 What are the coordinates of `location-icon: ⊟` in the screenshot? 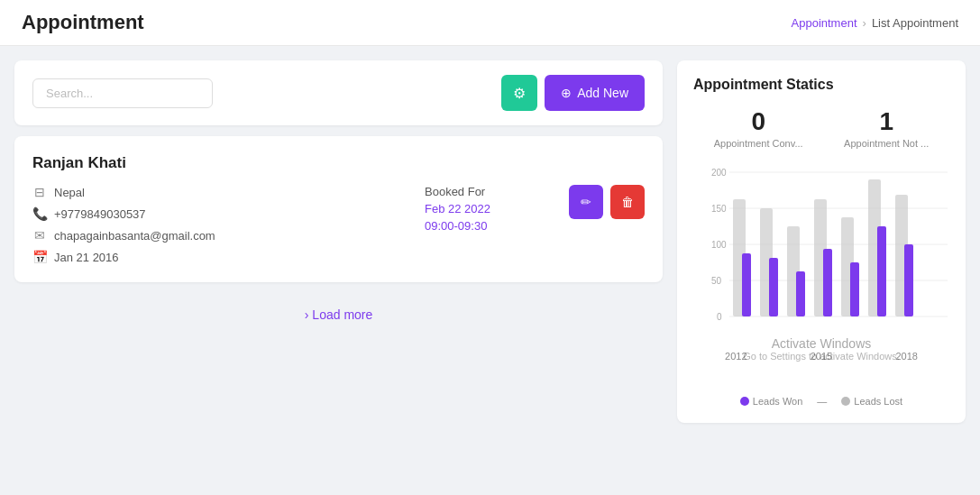 It's located at (40, 192).